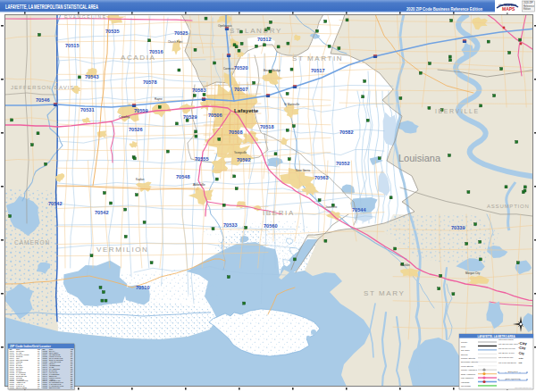  I want to click on svg-text: VERMILION, so click(122, 250).